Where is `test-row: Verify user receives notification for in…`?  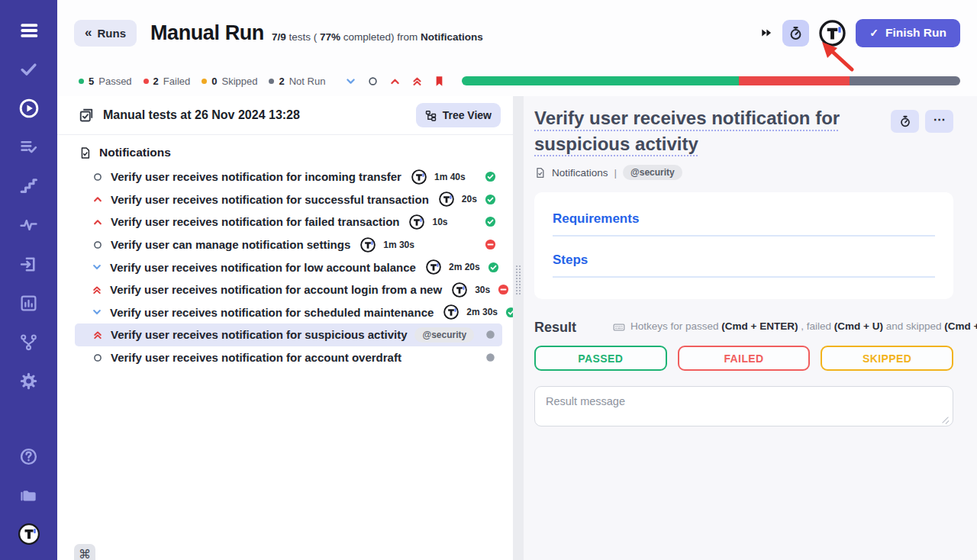
test-row: Verify user receives notification for in… is located at coordinates (289, 177).